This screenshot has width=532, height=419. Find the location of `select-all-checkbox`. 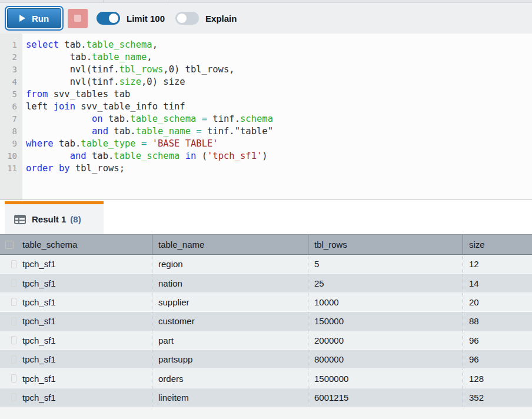

select-all-checkbox is located at coordinates (9, 245).